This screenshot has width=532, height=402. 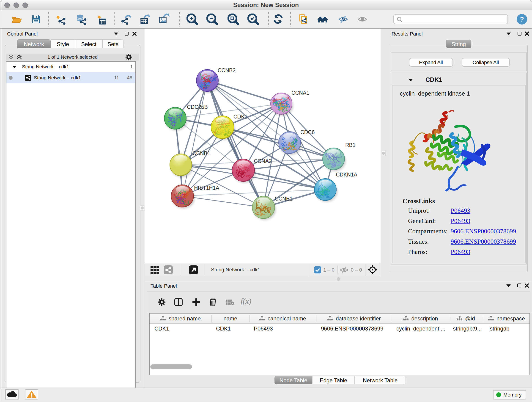 What do you see at coordinates (308, 132) in the screenshot?
I see `svg-text: CDC6` at bounding box center [308, 132].